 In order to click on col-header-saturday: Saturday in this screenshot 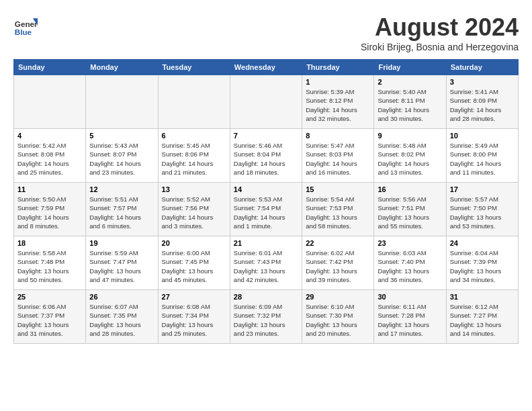, I will do `click(482, 67)`.